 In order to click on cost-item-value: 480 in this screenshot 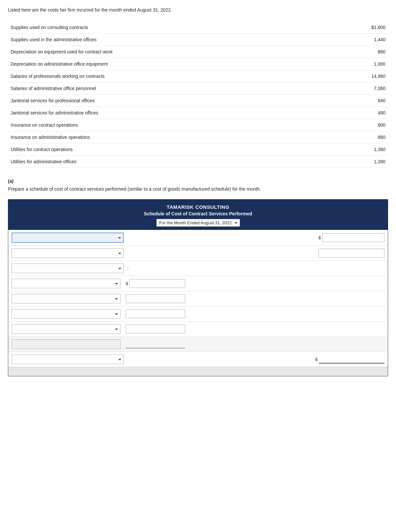, I will do `click(312, 113)`.